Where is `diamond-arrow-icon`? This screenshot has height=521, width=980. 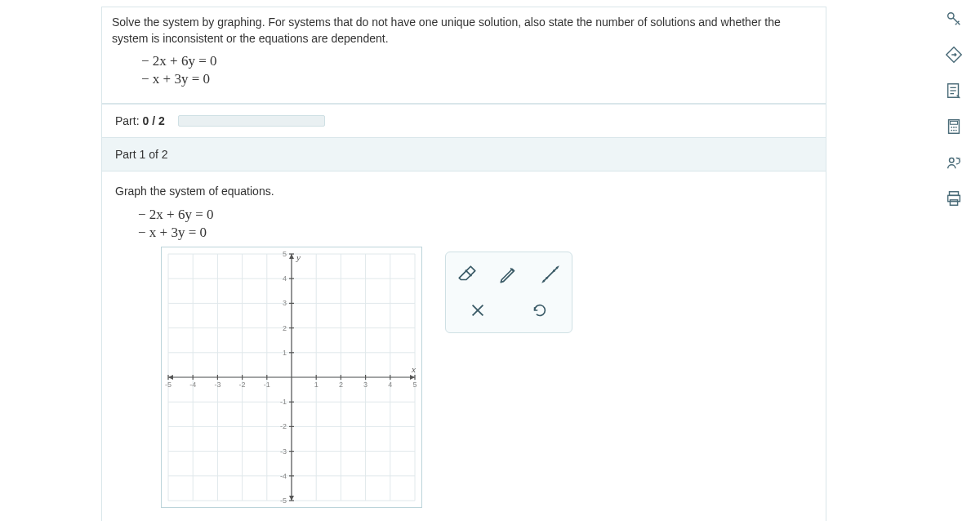 diamond-arrow-icon is located at coordinates (954, 55).